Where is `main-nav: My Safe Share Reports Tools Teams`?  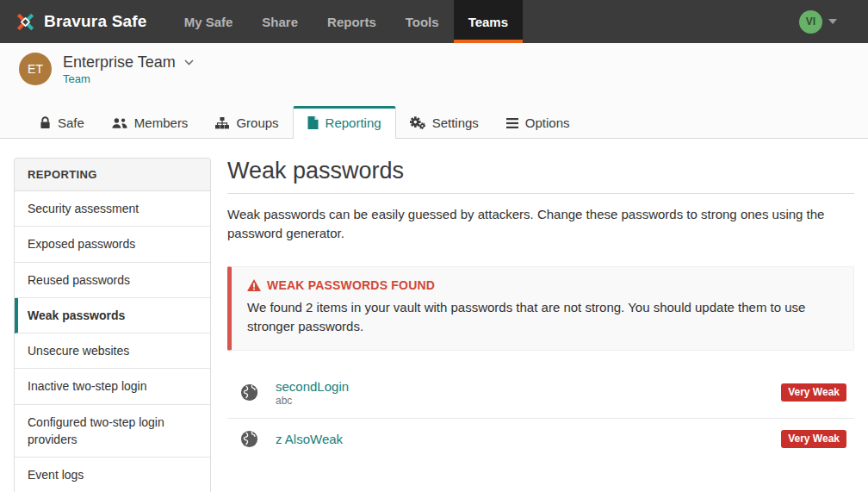 main-nav: My Safe Share Reports Tools Teams is located at coordinates (346, 22).